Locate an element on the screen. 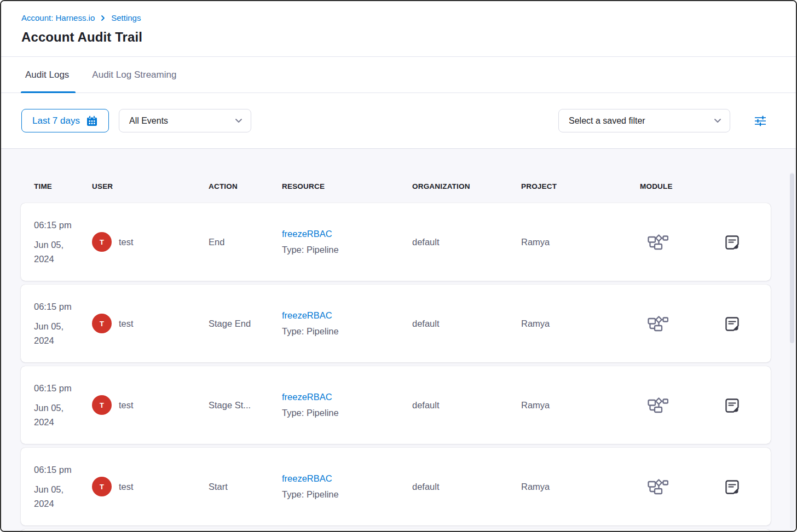  row-action: End is located at coordinates (245, 242).